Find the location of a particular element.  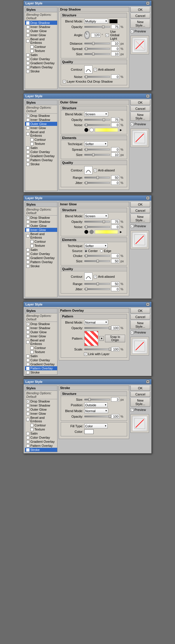

angle-input is located at coordinates (96, 35).